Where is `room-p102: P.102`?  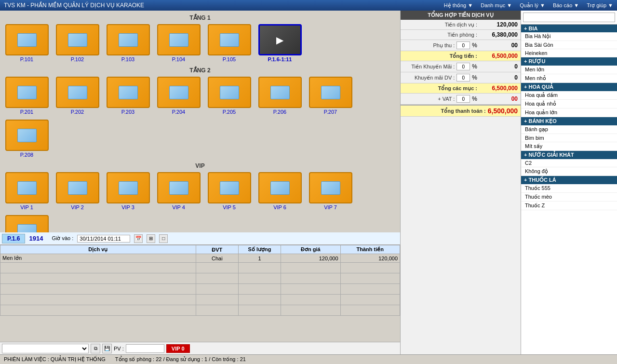
room-p102: P.102 is located at coordinates (77, 43).